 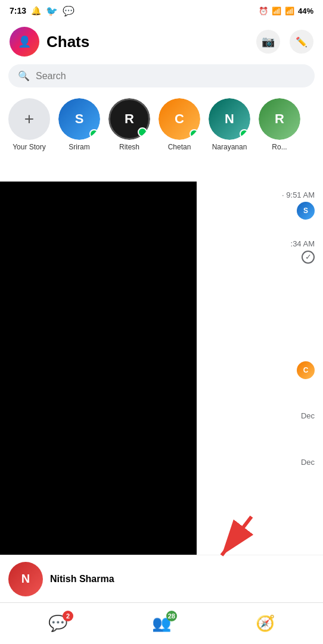 What do you see at coordinates (279, 119) in the screenshot?
I see `r-avatar: R` at bounding box center [279, 119].